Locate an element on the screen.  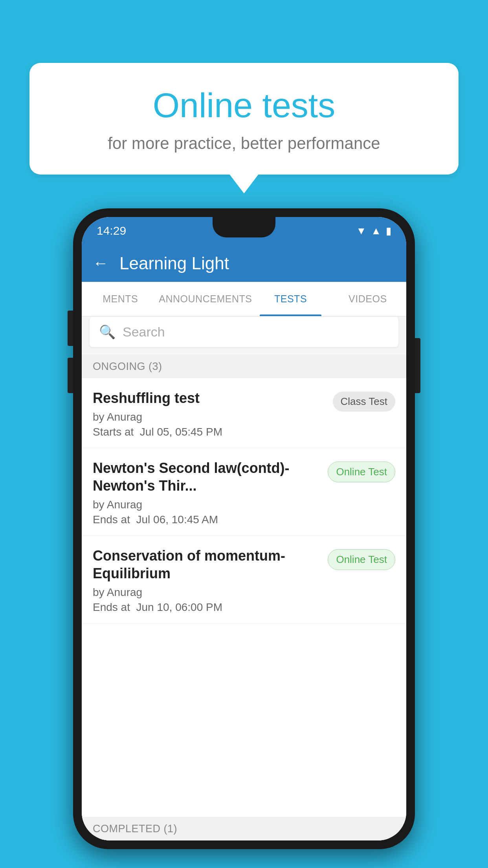
test-info-1: Reshuffling test by Anurag Starts at Jul… is located at coordinates (210, 414).